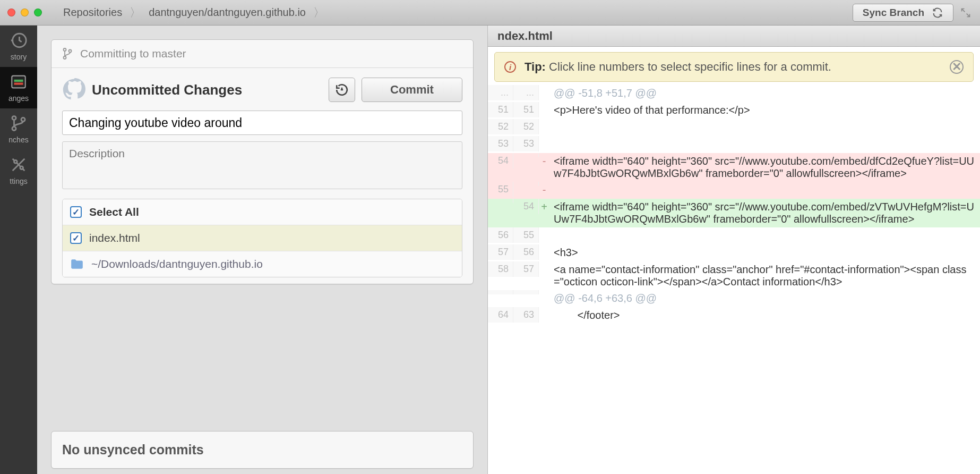 Image resolution: width=980 pixels, height=474 pixels. What do you see at coordinates (12, 13) in the screenshot?
I see `close-window` at bounding box center [12, 13].